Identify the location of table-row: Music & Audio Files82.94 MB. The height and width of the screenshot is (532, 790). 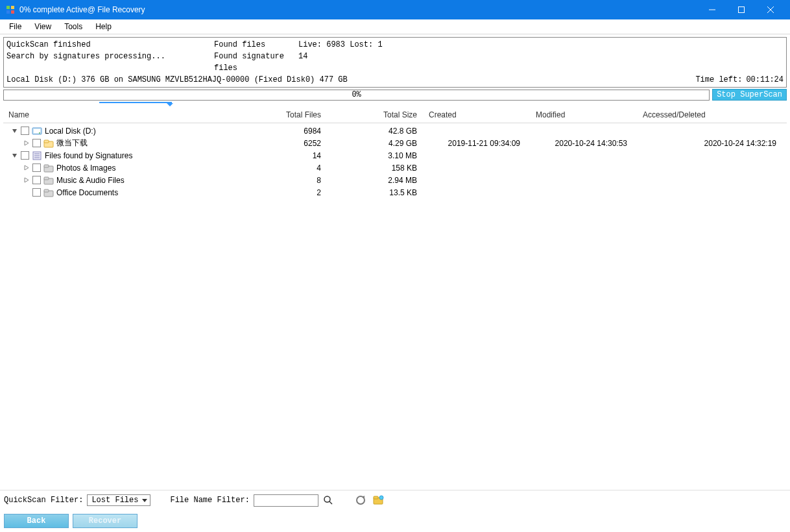
(395, 180).